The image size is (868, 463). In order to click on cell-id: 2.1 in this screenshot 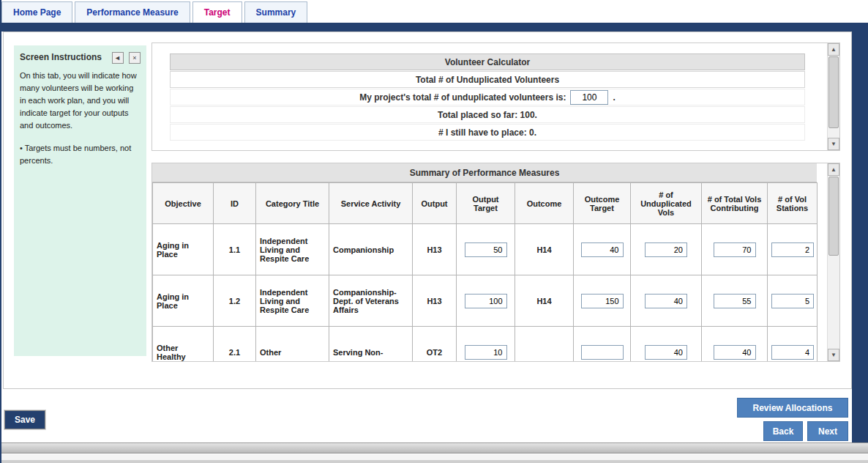, I will do `click(235, 344)`.